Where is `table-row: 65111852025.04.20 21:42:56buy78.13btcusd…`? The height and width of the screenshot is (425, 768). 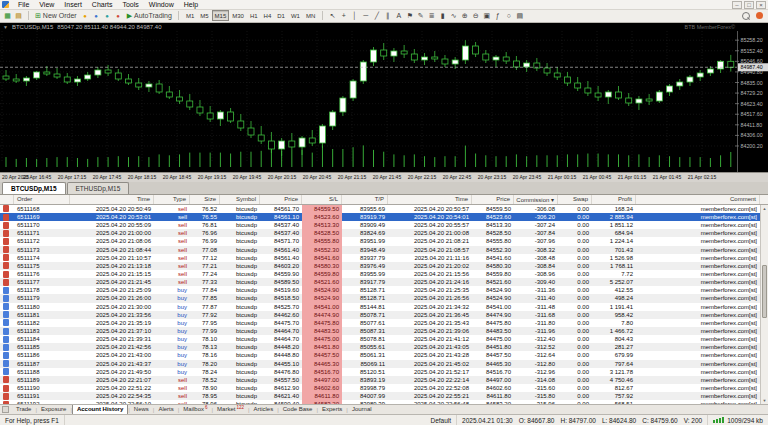
table-row: 65111852025.04.20 21:42:56buy78.13btcusd… is located at coordinates (384, 347).